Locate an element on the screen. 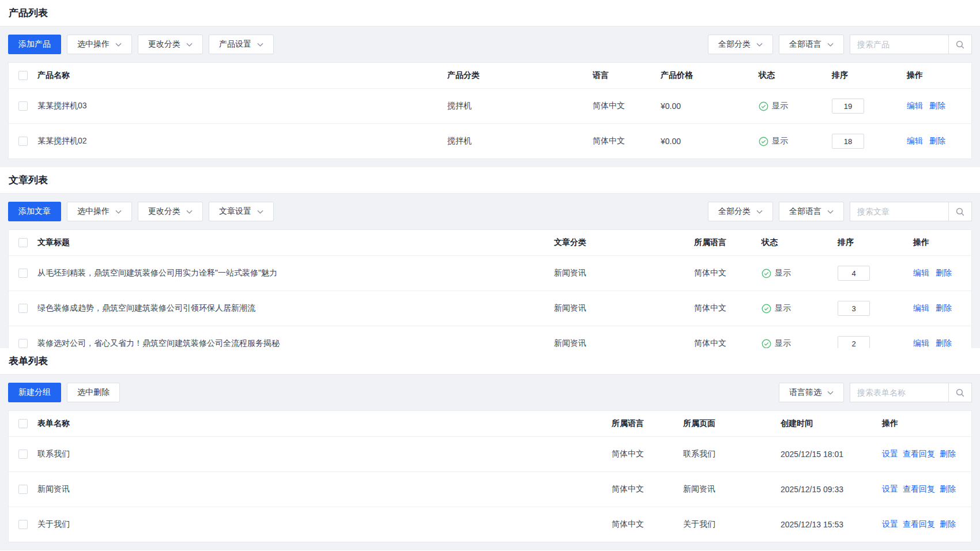 The width and height of the screenshot is (980, 551). articles-table-header: 文章标题 文章分类 所属语言 状态 排序 操作 is located at coordinates (490, 243).